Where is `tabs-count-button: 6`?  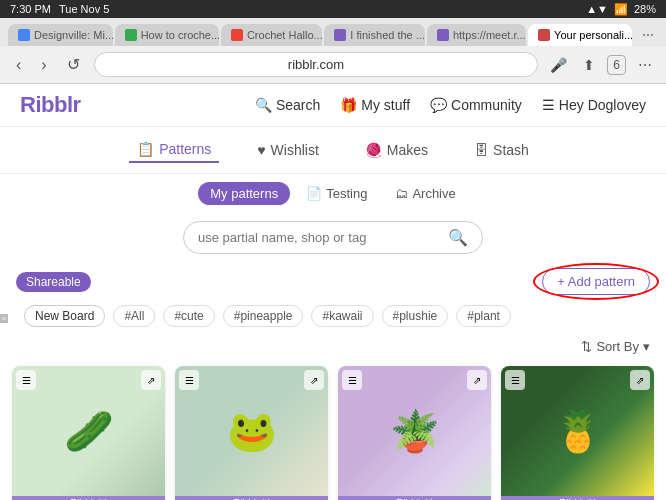
tabs-count-button: 6 is located at coordinates (616, 65).